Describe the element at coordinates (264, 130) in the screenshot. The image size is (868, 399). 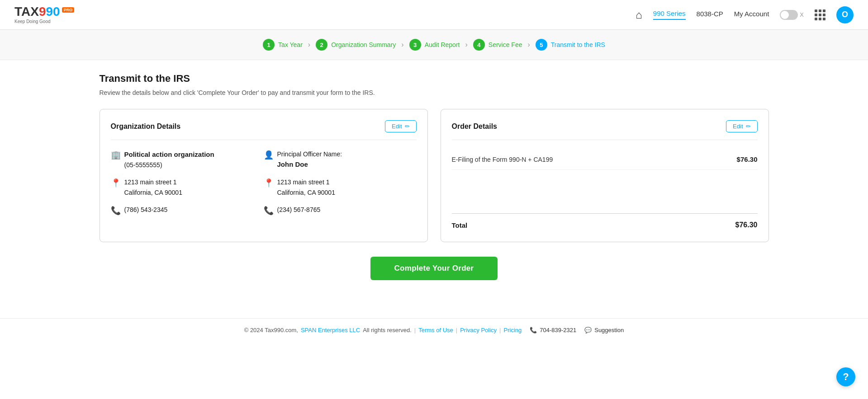
I see `org-card-header: Organization Details Edit ✏` at that location.